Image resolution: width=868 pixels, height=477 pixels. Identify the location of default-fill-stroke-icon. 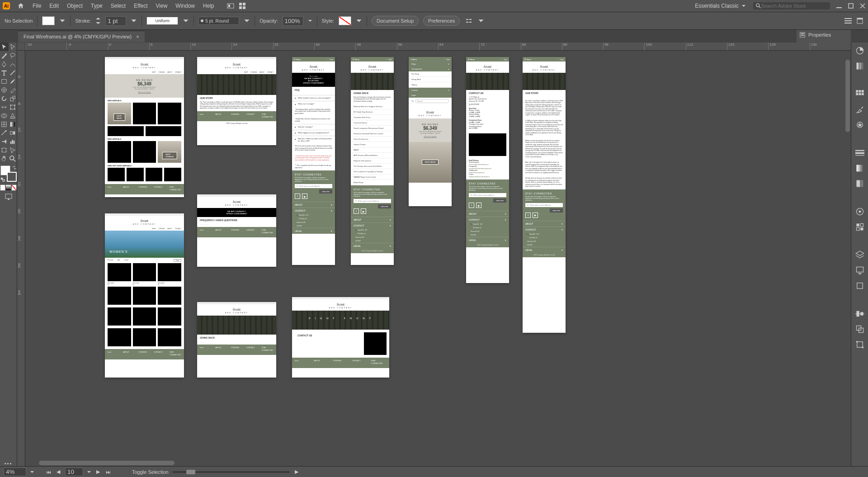
(3, 179).